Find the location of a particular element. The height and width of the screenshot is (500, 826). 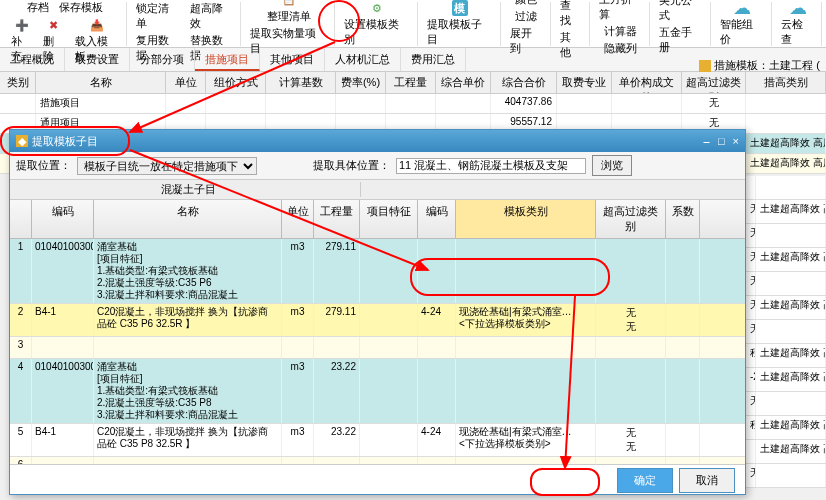

close-icon: × is located at coordinates (736, 142).